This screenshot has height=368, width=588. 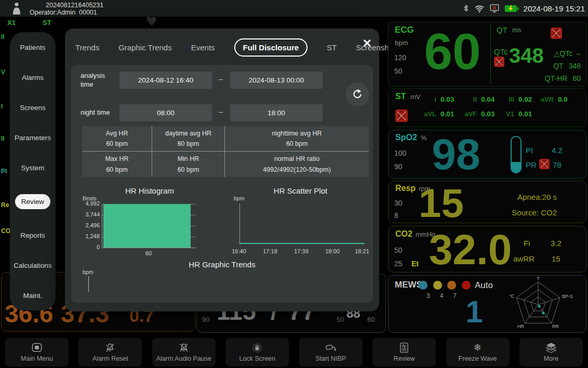 I want to click on ecg-label: ECG, so click(x=404, y=30).